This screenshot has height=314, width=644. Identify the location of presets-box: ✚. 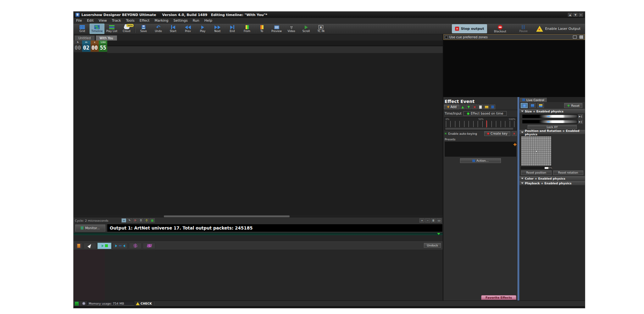
(480, 149).